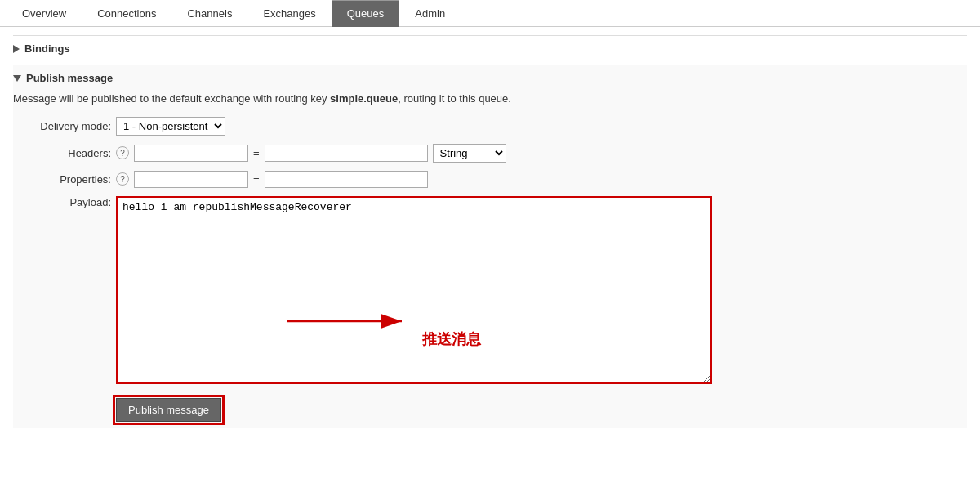 Image resolution: width=980 pixels, height=501 pixels. I want to click on headers-row: Headers: ? = StringIntegerBoolean, so click(490, 154).